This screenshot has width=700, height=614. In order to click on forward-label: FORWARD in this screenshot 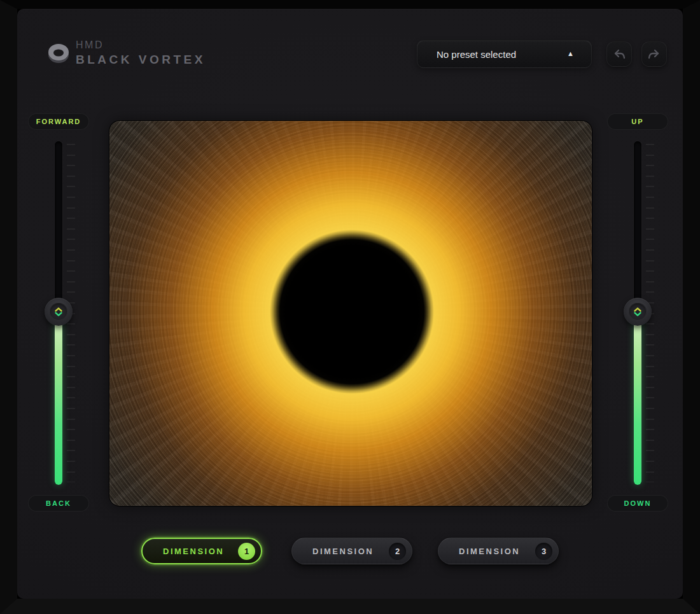, I will do `click(59, 122)`.